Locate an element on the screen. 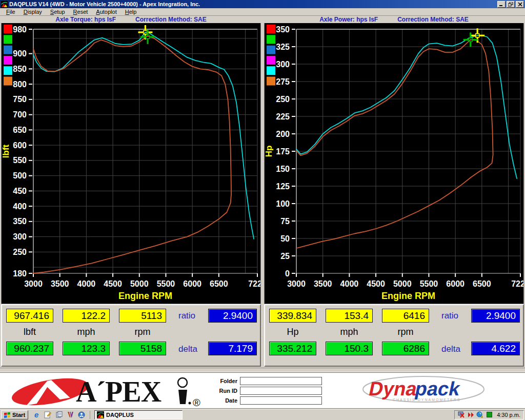 This screenshot has height=420, width=525. window-titlebar: DAQPLUS V14 (4WD - Motor Vehicle 2500+40… is located at coordinates (262, 4).